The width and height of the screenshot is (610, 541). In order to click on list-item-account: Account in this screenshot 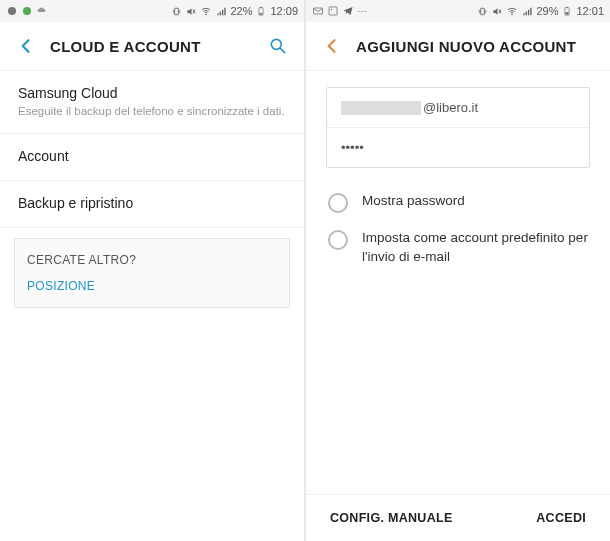, I will do `click(152, 158)`.